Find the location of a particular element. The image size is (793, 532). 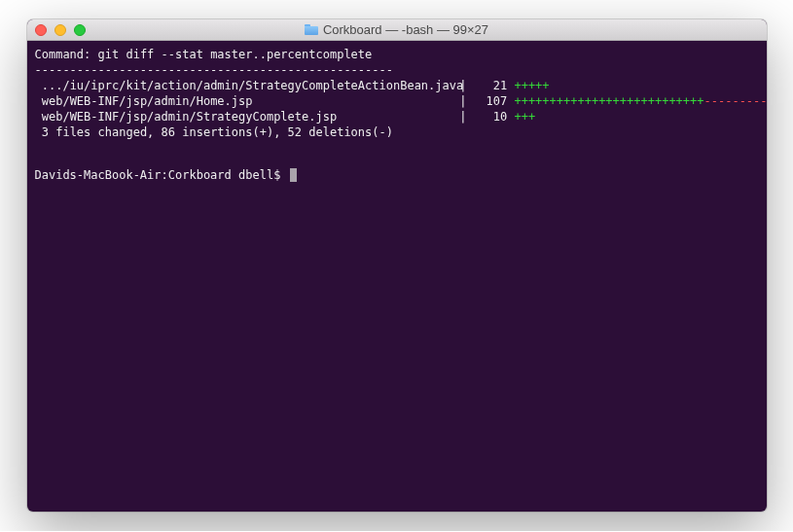

diff-row: .../iu/iprc/kit/action/admin/StrategyCom… is located at coordinates (397, 86).